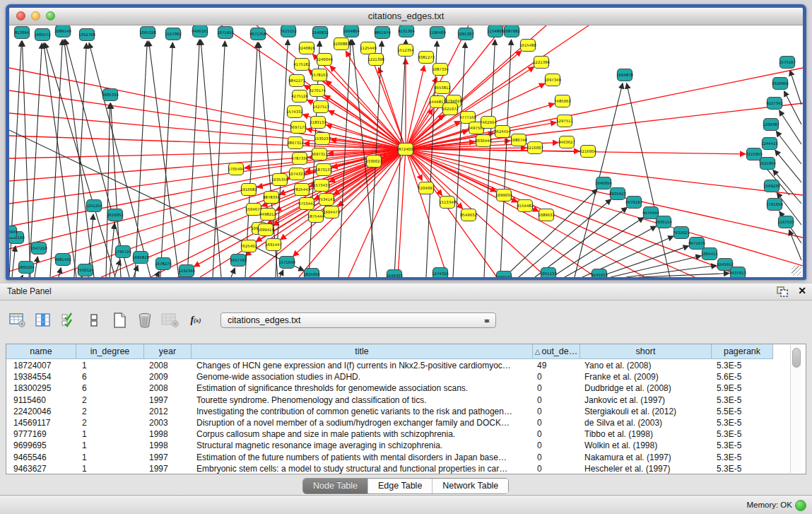 Image resolution: width=812 pixels, height=514 pixels. I want to click on graph-node: 1352768, so click(87, 35).